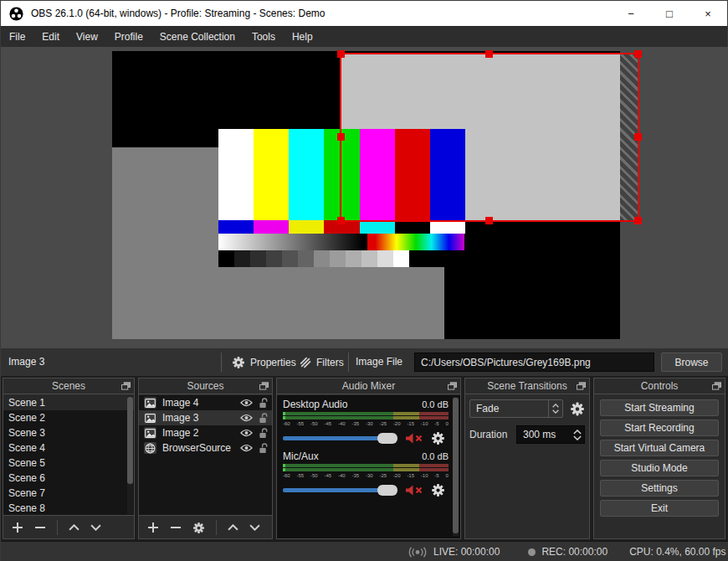 The height and width of the screenshot is (561, 728). What do you see at coordinates (69, 448) in the screenshot?
I see `scene-list-item: Scene 4` at bounding box center [69, 448].